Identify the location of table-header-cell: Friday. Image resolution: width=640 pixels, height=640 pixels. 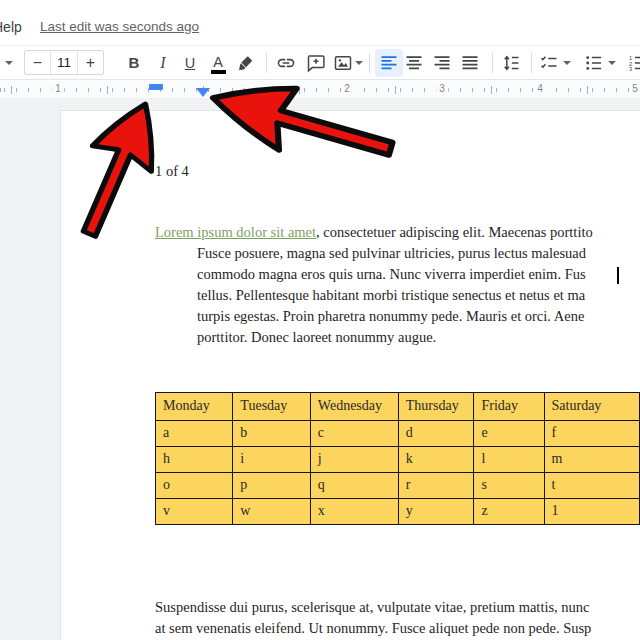
(509, 407).